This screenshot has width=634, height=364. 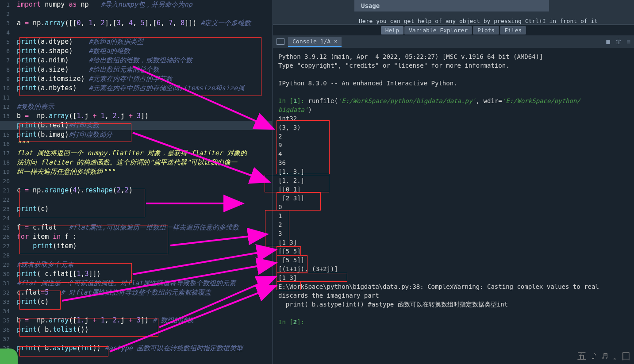 What do you see at coordinates (453, 30) in the screenshot?
I see `pane-tab-bar: Help Variable Explorer Plots Files` at bounding box center [453, 30].